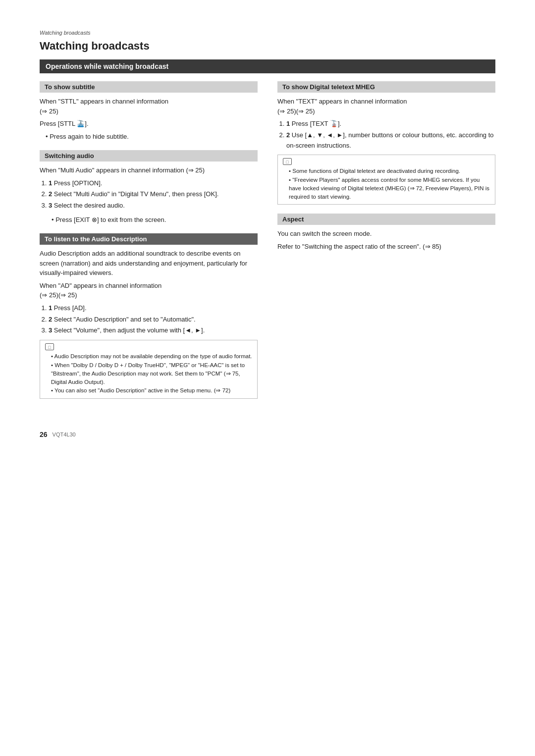 This screenshot has height=756, width=535. What do you see at coordinates (391, 124) in the screenshot?
I see `teletext-step1: 1 Press [TEXT 🚡].` at bounding box center [391, 124].